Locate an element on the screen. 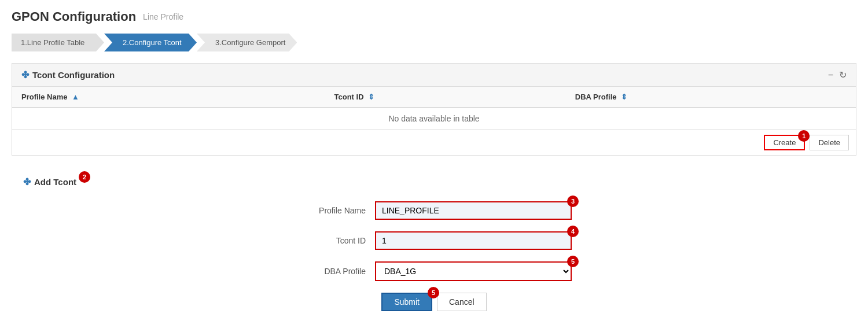 This screenshot has height=332, width=868. badge-2: 2 is located at coordinates (84, 177).